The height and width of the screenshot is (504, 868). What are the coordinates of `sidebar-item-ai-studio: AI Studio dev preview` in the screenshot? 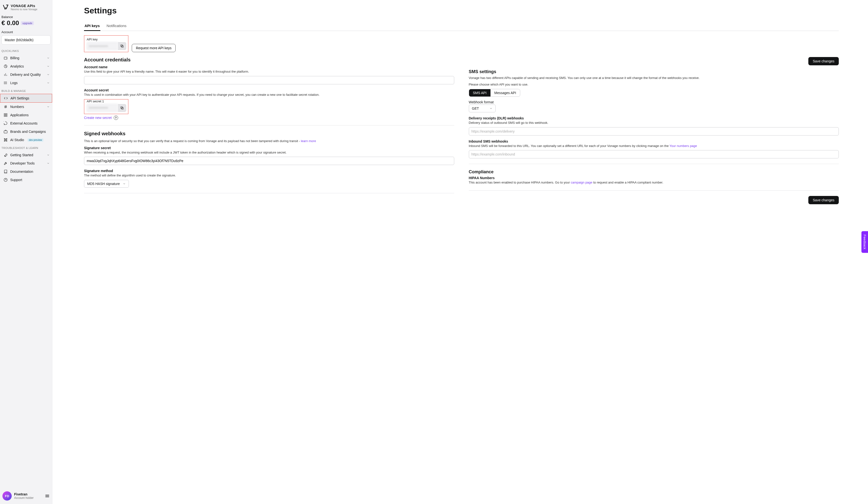 It's located at (26, 140).